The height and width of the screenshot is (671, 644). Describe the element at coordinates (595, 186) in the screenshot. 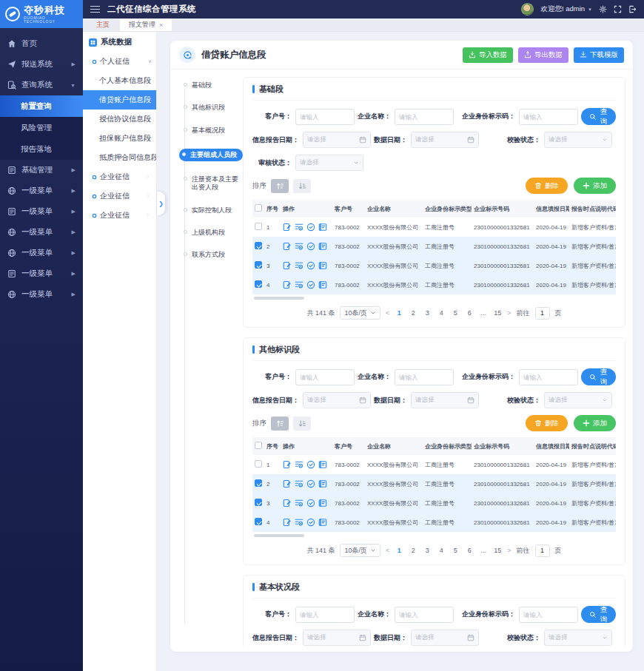

I see `add-button: 添加` at that location.